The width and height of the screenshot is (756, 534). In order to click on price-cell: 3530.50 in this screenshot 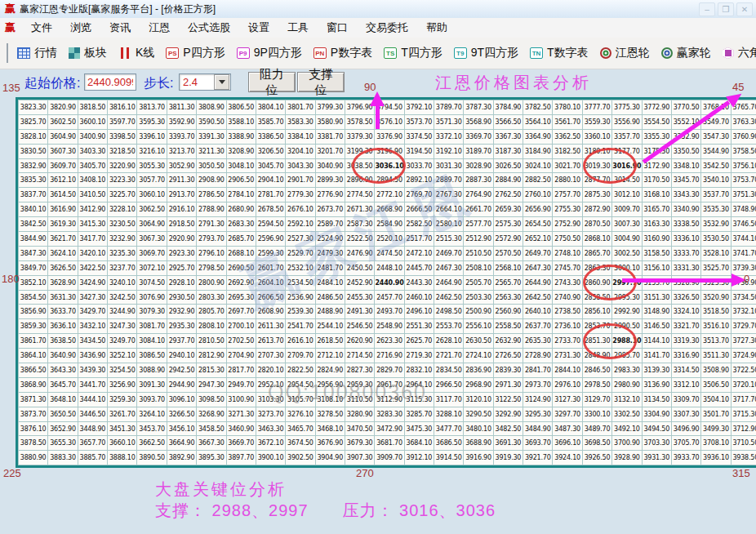, I will do `click(716, 239)`.